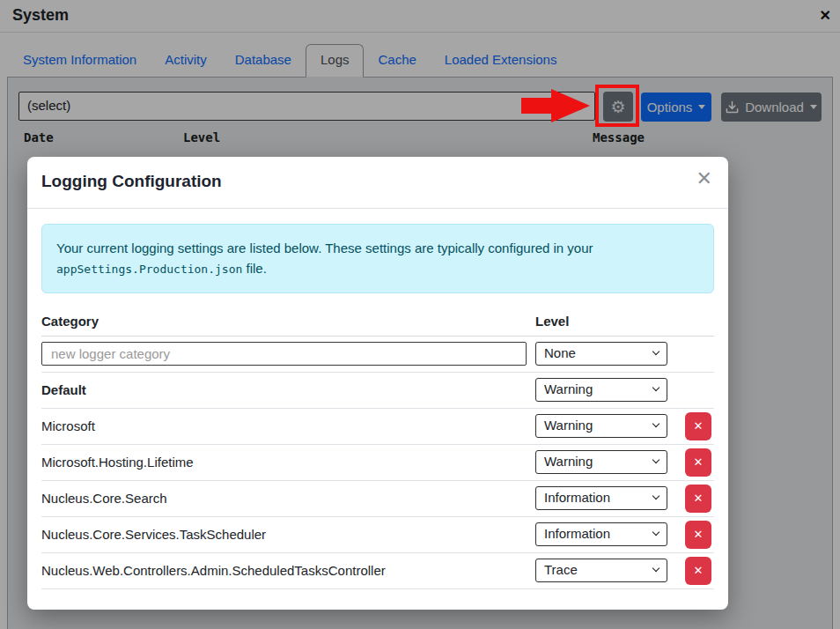  I want to click on logger-category: Nucleus.Core.Search, so click(289, 499).